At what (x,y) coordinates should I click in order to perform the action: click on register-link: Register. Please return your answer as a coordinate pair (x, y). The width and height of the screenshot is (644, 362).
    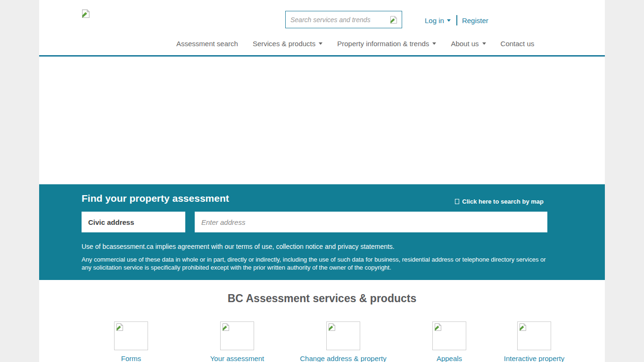
    Looking at the image, I should click on (475, 21).